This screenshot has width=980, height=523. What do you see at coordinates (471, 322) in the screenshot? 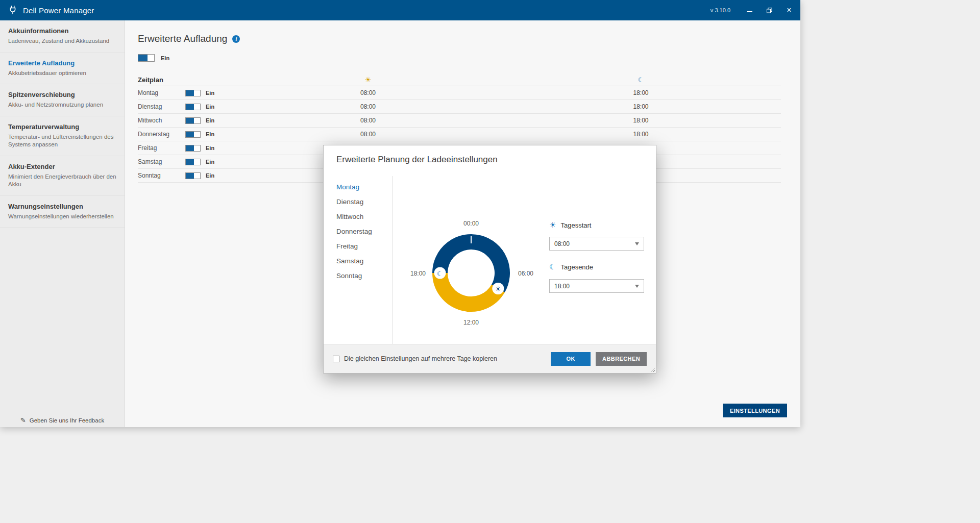
I see `clock-label-1200: 12:00` at bounding box center [471, 322].